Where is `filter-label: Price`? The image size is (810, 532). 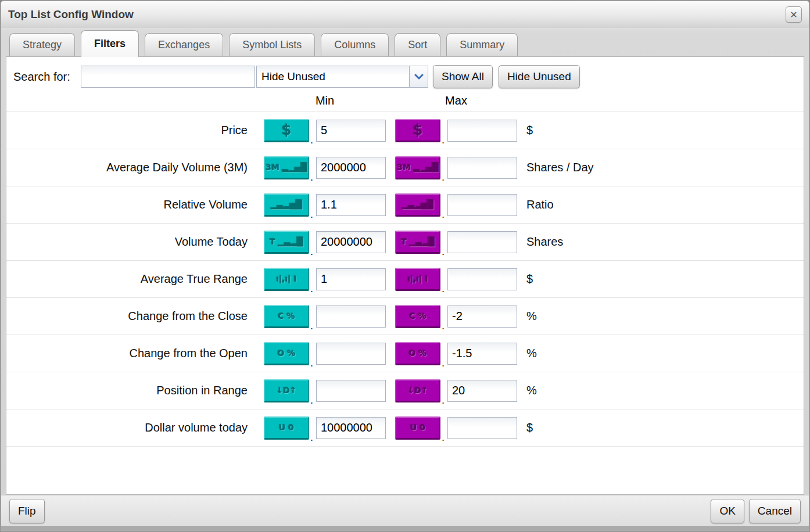 filter-label: Price is located at coordinates (127, 130).